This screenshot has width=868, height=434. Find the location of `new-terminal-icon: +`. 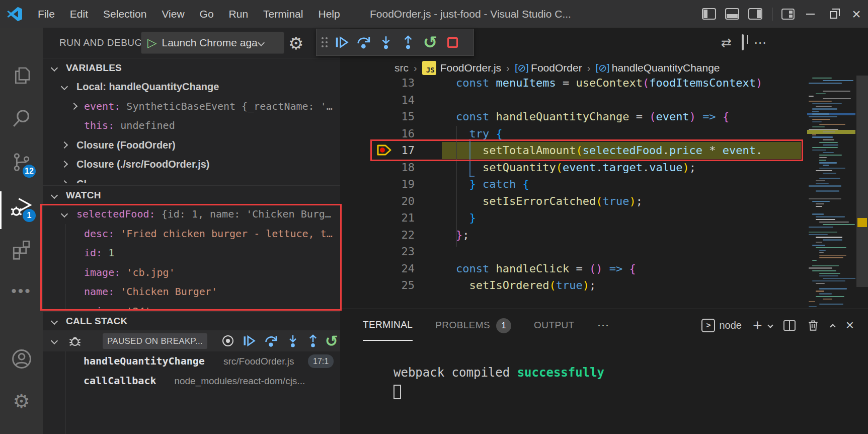

new-terminal-icon: + is located at coordinates (758, 325).